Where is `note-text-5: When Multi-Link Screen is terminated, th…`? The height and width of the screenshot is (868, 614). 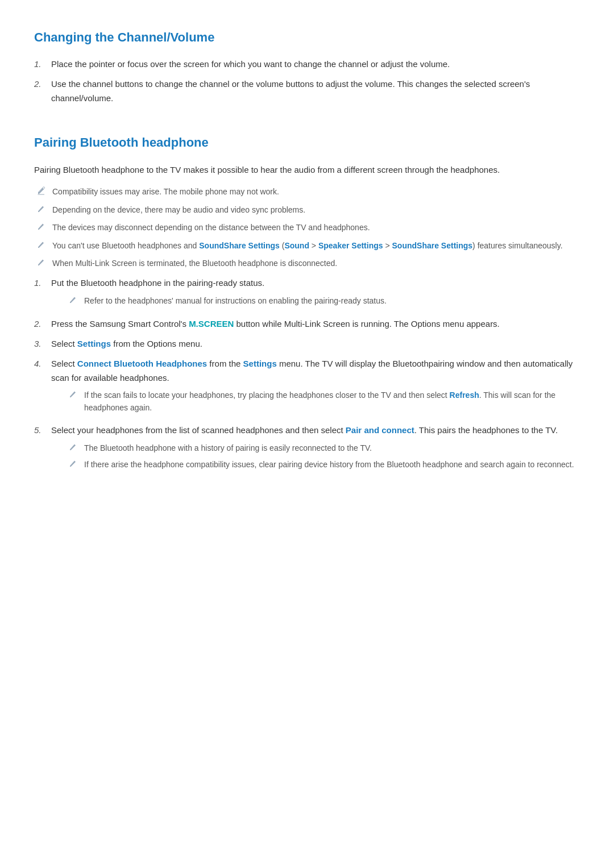 note-text-5: When Multi-Link Screen is terminated, th… is located at coordinates (194, 264).